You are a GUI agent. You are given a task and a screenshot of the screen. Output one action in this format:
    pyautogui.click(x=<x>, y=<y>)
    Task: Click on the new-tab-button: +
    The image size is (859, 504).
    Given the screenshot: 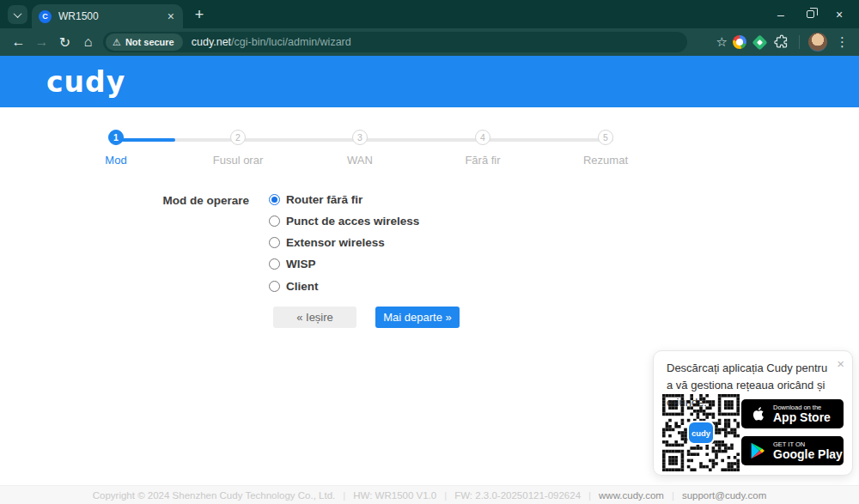 What is the action you would take?
    pyautogui.click(x=199, y=15)
    